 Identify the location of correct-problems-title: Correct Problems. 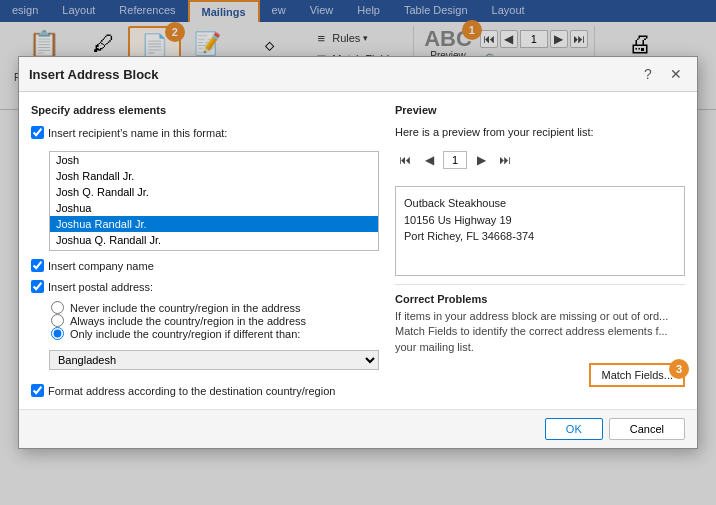
(540, 299).